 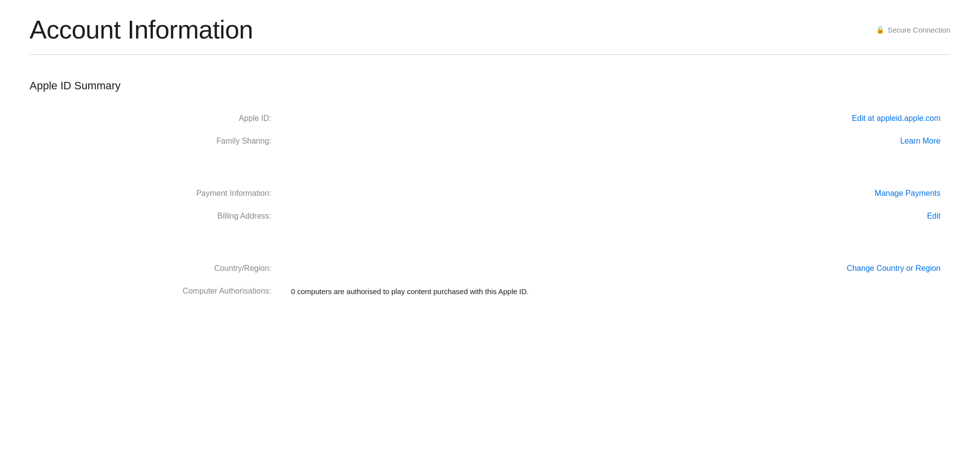 I want to click on billing-address-row: Billing Address: Edit, so click(x=490, y=216).